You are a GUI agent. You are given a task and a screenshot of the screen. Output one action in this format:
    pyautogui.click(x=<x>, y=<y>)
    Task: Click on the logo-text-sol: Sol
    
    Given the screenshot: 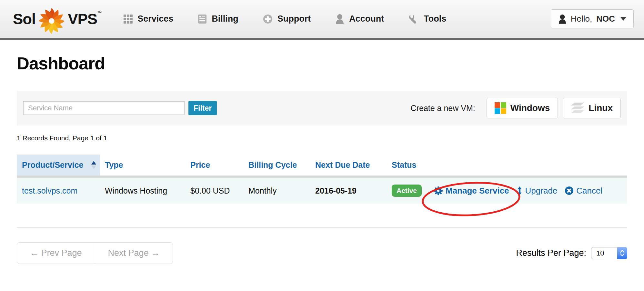 What is the action you would take?
    pyautogui.click(x=24, y=19)
    